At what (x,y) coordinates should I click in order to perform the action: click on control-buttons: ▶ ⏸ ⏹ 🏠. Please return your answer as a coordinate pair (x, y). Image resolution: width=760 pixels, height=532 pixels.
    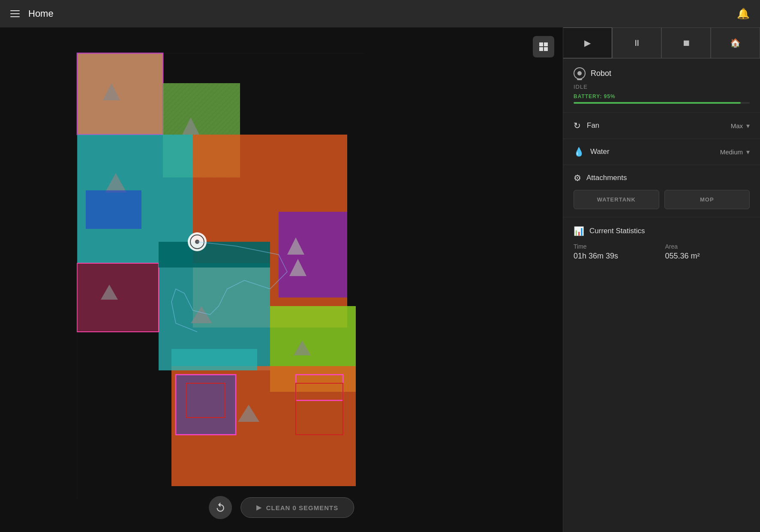
    Looking at the image, I should click on (662, 43).